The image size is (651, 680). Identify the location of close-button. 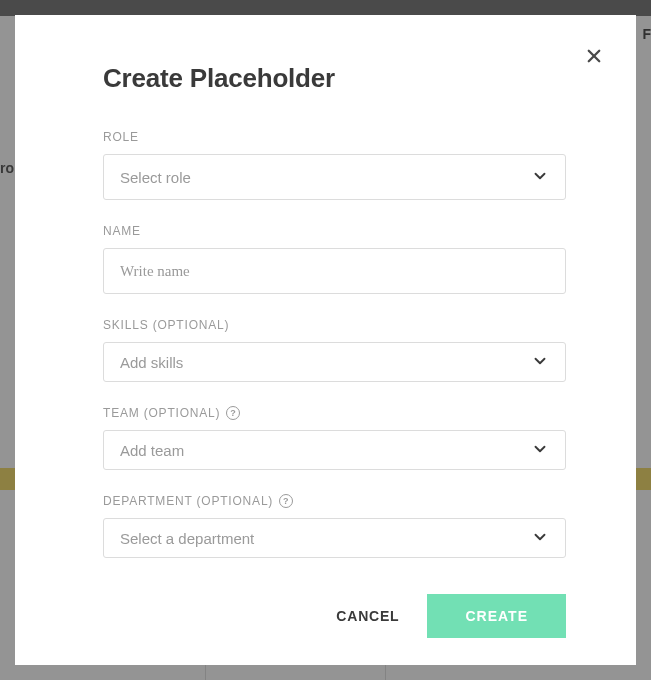
(594, 57).